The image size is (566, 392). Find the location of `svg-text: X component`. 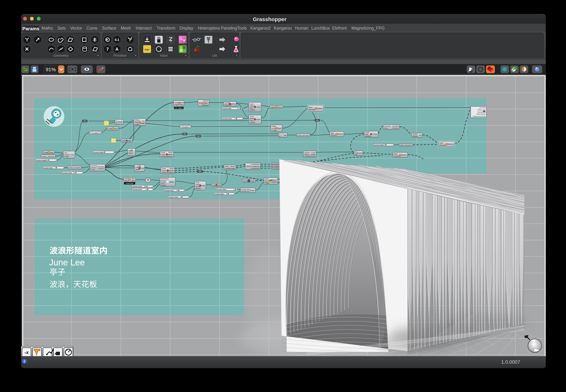

svg-text: X component is located at coordinates (255, 164).